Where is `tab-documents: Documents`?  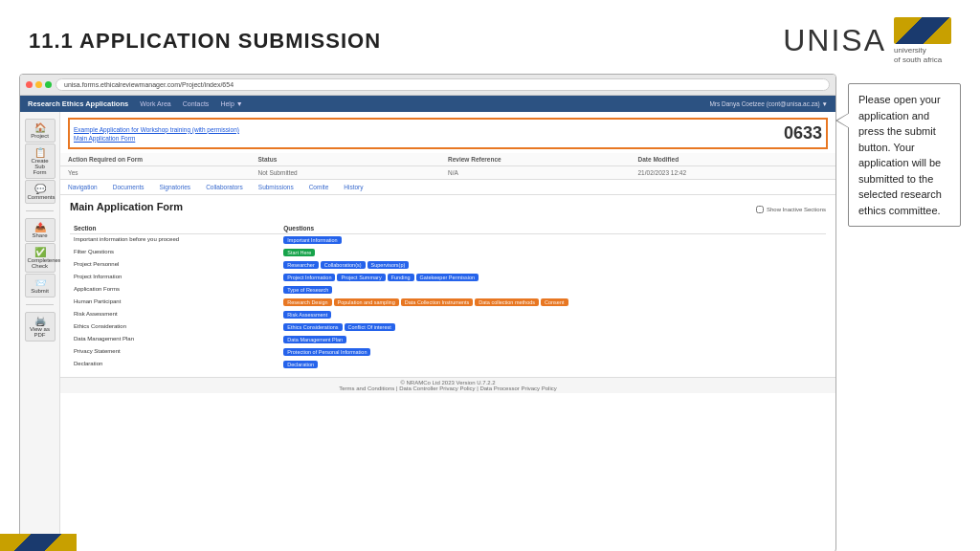
tab-documents: Documents is located at coordinates (128, 187).